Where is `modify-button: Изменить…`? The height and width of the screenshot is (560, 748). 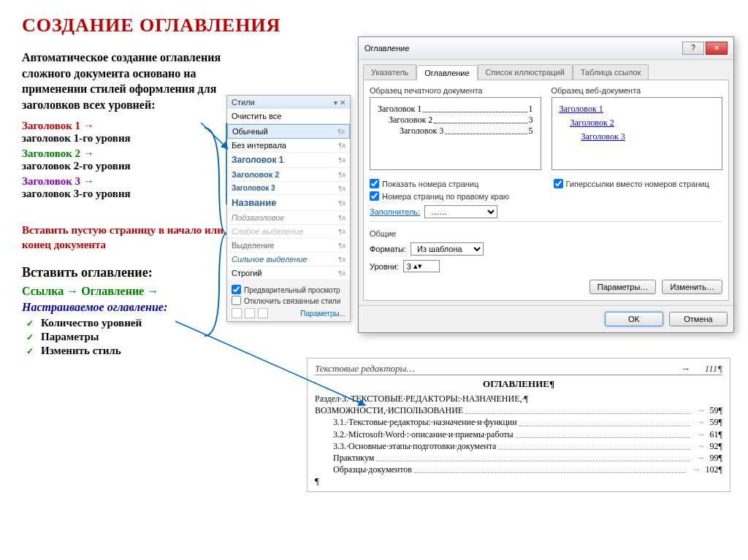 modify-button: Изменить… is located at coordinates (692, 287).